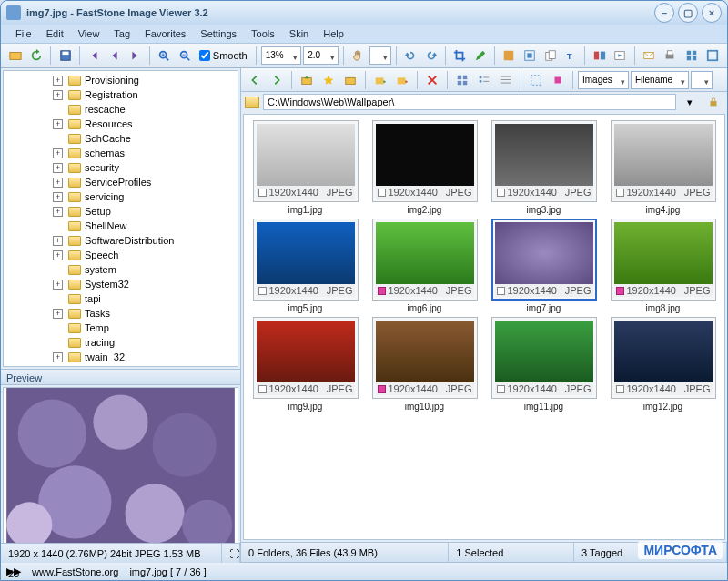 The image size is (728, 581). I want to click on path-input: C:\Windows\Web\Wallpaper\, so click(470, 102).